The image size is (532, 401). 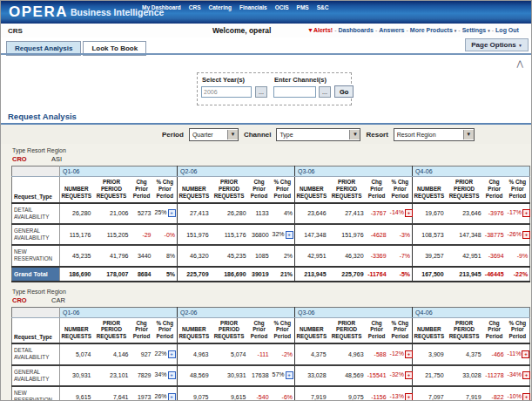 I want to click on metric-value: -12%+, so click(x=401, y=354).